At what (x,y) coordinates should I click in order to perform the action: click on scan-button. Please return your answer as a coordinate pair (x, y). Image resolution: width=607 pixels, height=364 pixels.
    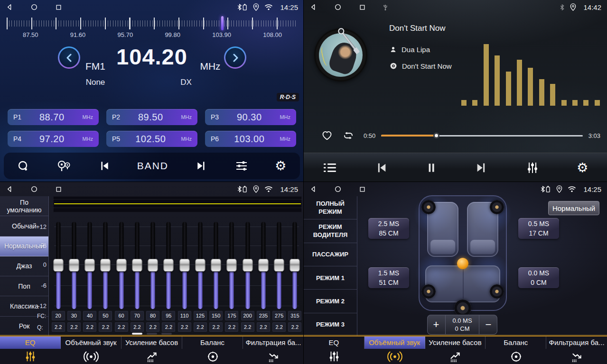
    Looking at the image, I should click on (23, 166).